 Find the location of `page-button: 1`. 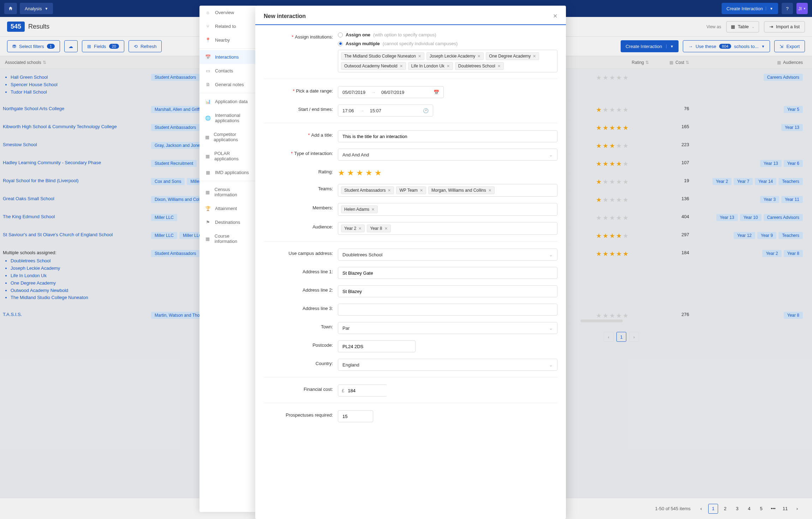

page-button: 1 is located at coordinates (713, 509).